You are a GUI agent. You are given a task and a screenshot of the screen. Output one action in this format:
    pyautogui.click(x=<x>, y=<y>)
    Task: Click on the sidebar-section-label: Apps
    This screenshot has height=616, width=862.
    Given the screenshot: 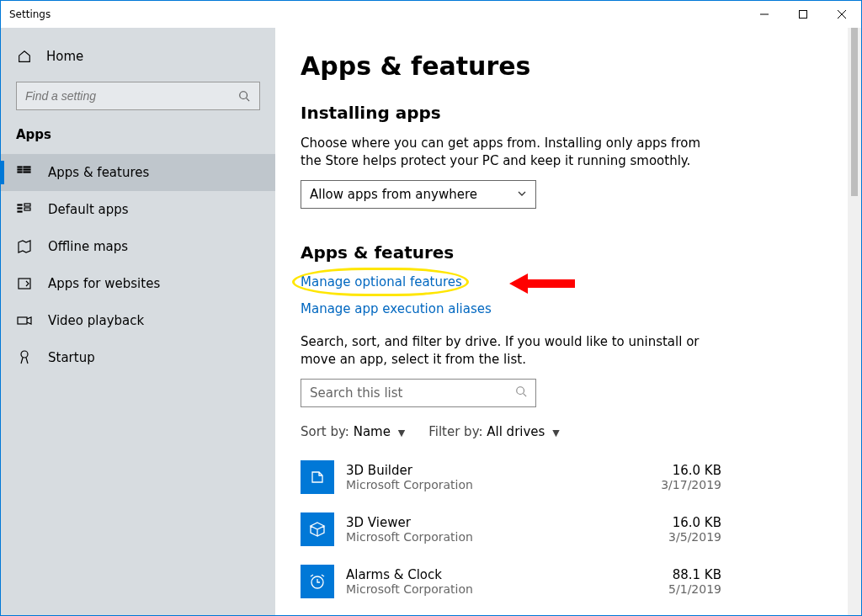 What is the action you would take?
    pyautogui.click(x=138, y=139)
    